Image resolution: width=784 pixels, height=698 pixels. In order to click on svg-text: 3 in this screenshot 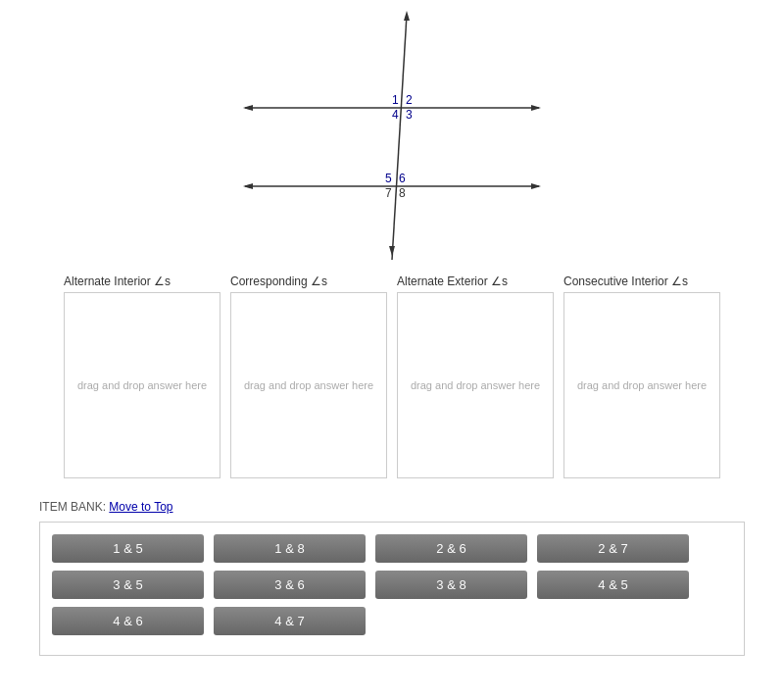, I will do `click(410, 115)`.